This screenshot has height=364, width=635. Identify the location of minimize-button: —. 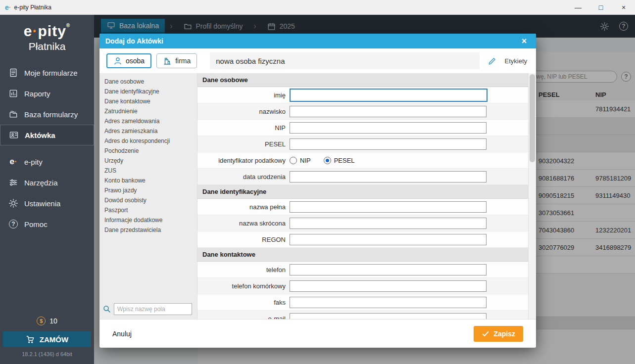
(578, 7).